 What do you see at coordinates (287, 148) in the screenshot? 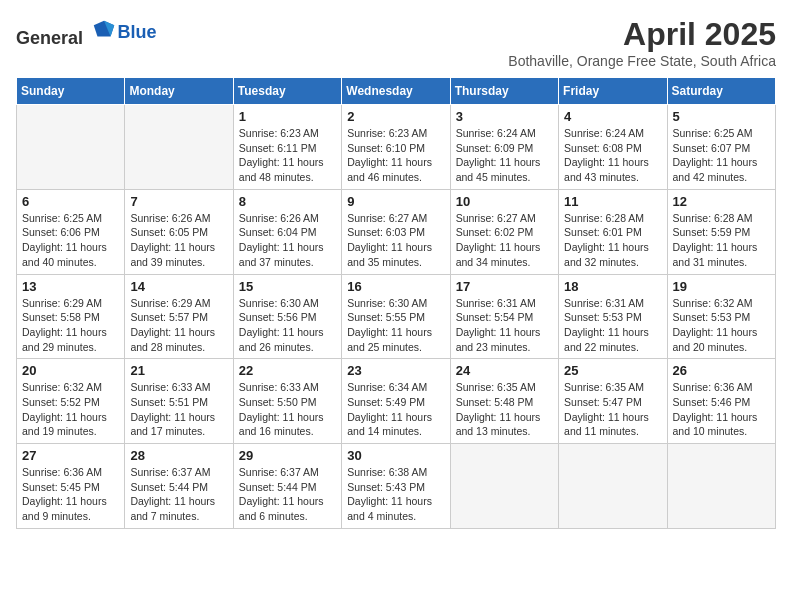
I see `calendar-cell: 1Sunrise: 6:23 AM Sunset: 6:11 PM Daylig…` at bounding box center [287, 148].